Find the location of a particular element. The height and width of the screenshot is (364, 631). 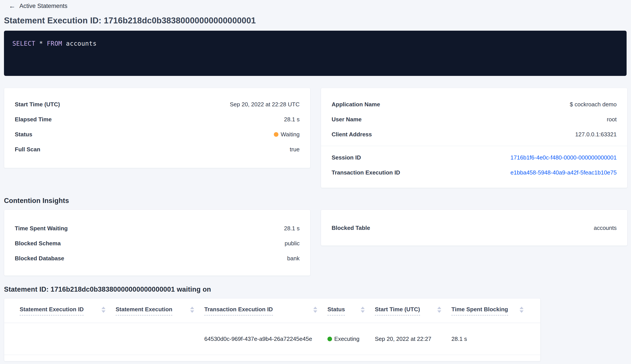

page-title: Statement Execution ID: 1716b218dc0b3838… is located at coordinates (316, 20).